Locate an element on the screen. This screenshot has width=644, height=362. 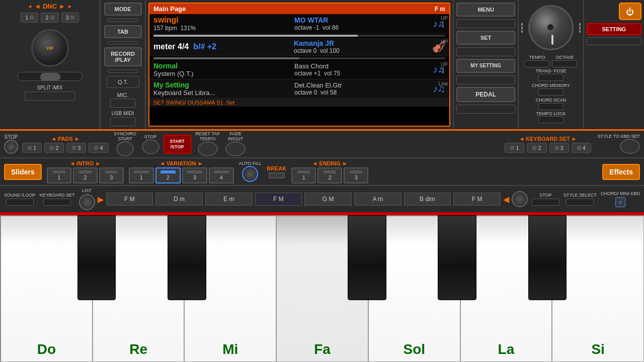
fade-button is located at coordinates (235, 149).